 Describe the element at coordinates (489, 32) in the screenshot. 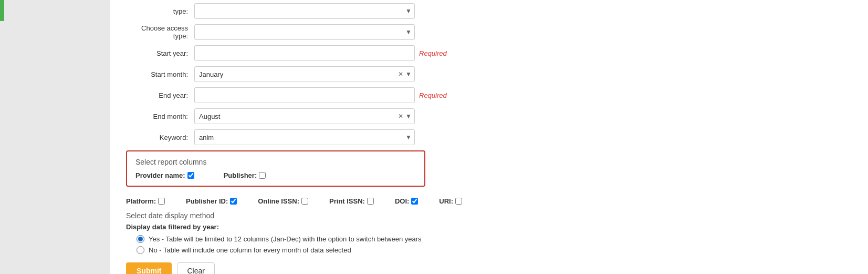

I see `access-type-row: Choose access type: ▼` at that location.